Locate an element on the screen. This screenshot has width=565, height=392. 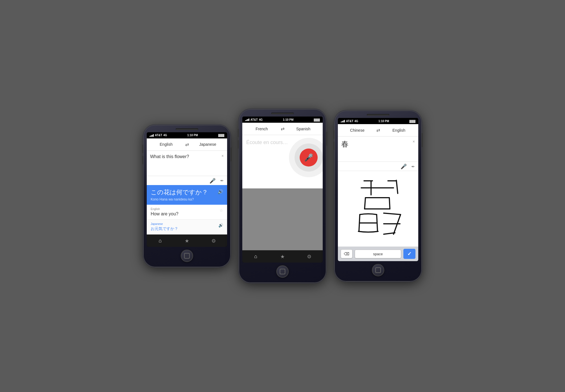
space-button: space is located at coordinates (378, 254).